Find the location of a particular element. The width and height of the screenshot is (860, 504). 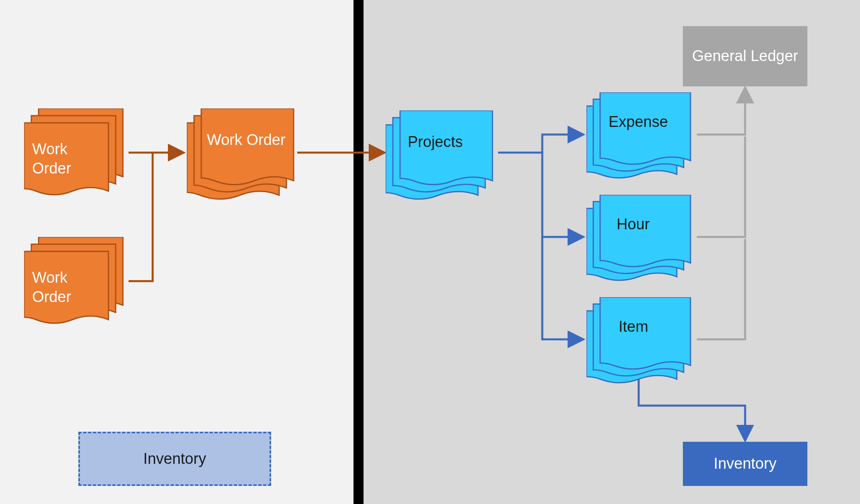

item-label: Item is located at coordinates (633, 327).